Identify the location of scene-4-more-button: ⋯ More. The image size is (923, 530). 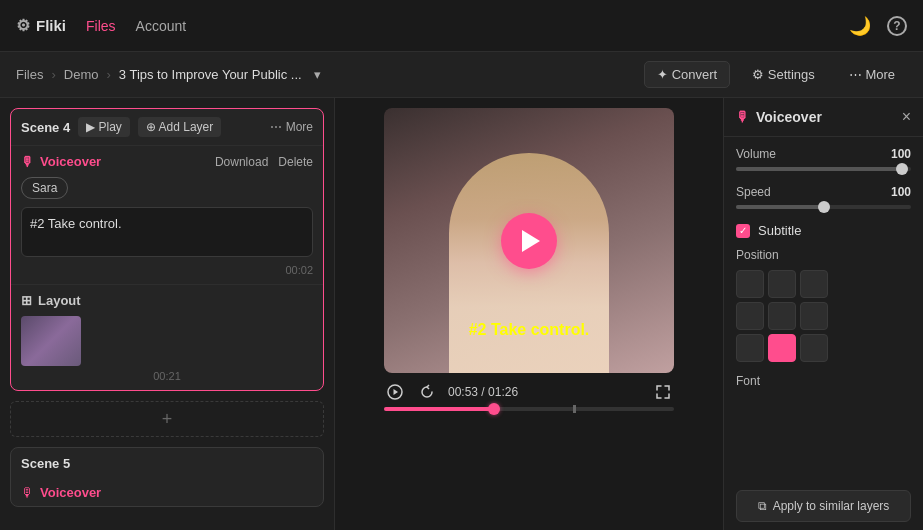
(292, 127).